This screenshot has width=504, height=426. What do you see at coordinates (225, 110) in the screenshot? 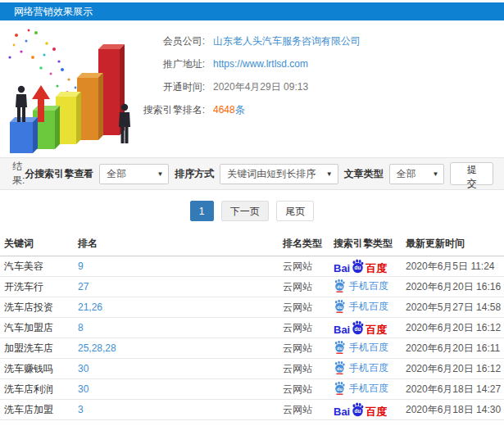
I see `engine-rank-count: 4648` at bounding box center [225, 110].